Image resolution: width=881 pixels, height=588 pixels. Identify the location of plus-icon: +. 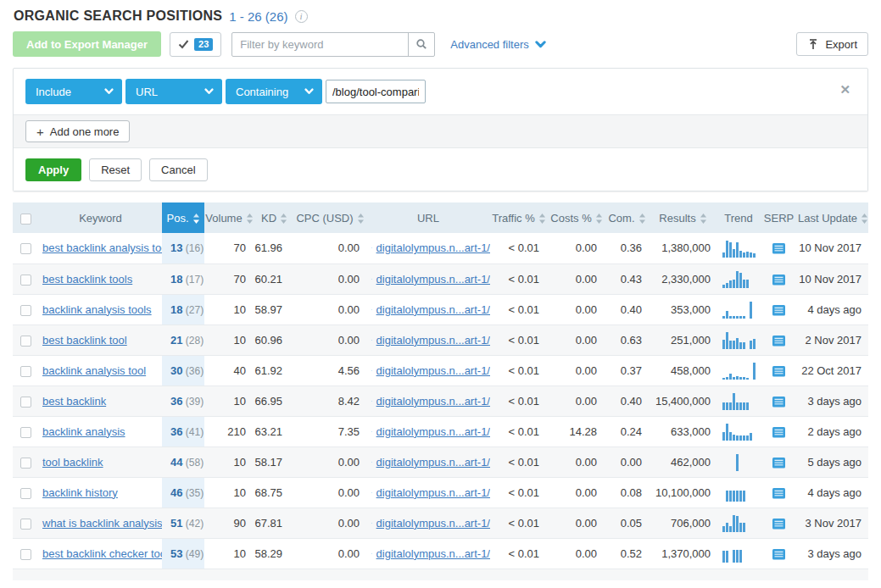
(41, 132).